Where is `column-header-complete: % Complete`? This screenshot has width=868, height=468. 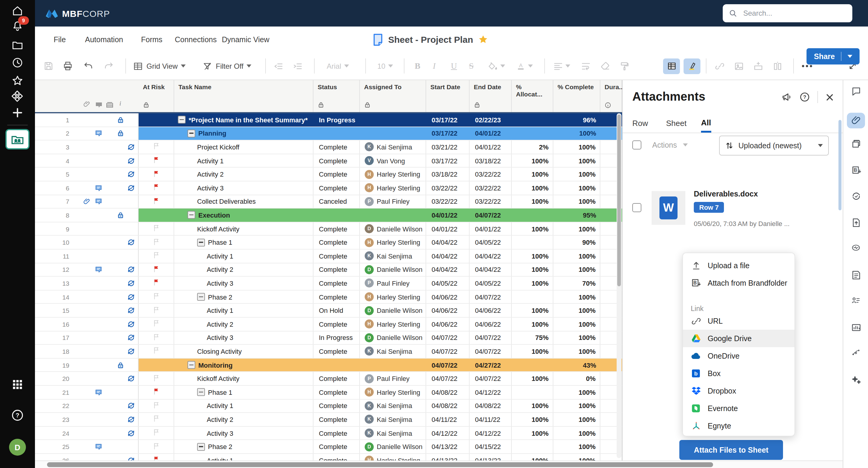
column-header-complete: % Complete is located at coordinates (577, 96).